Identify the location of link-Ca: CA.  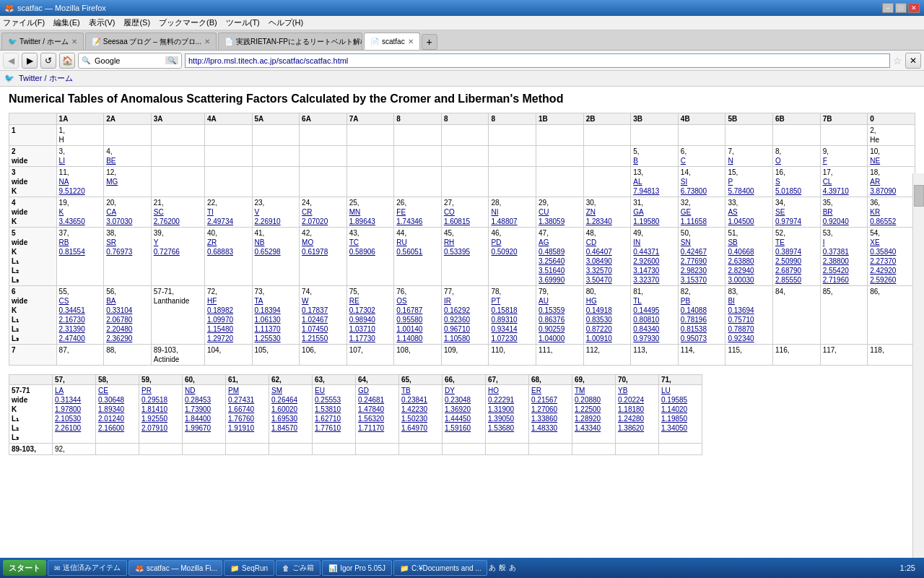
(111, 212).